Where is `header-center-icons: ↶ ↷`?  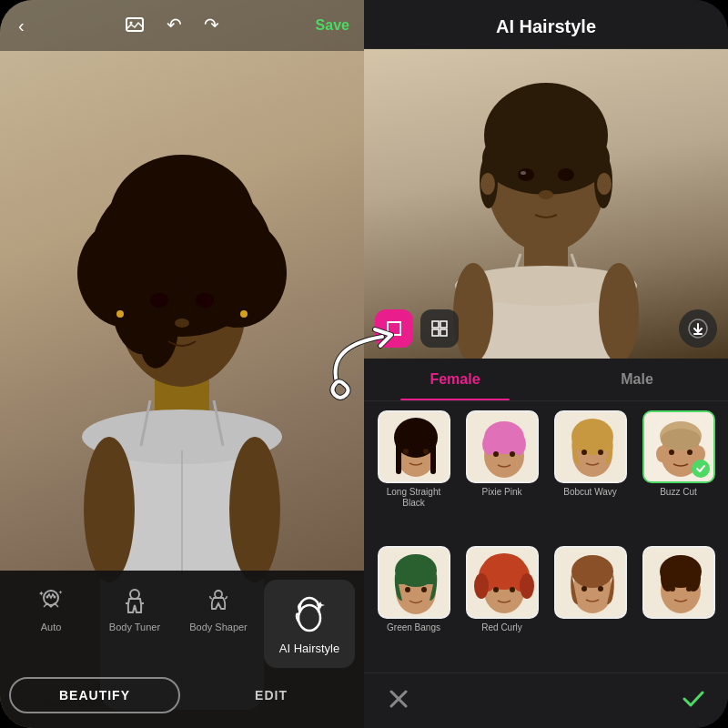 header-center-icons: ↶ ↷ is located at coordinates (172, 25).